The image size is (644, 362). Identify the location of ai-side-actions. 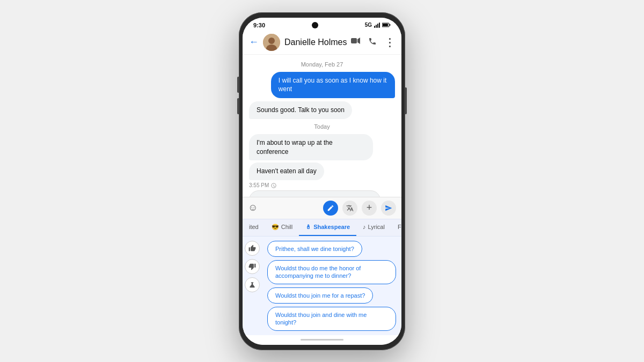
(252, 286).